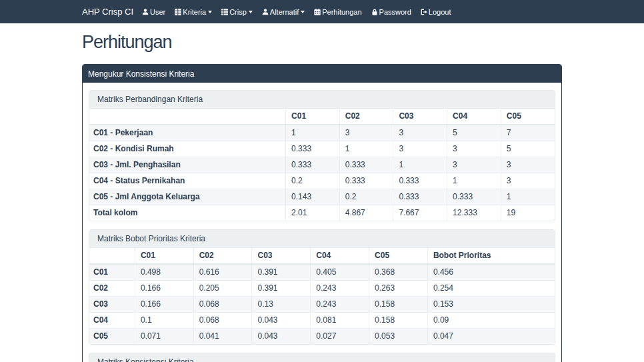 The image size is (644, 362). I want to click on table-cell: 0.205, so click(223, 289).